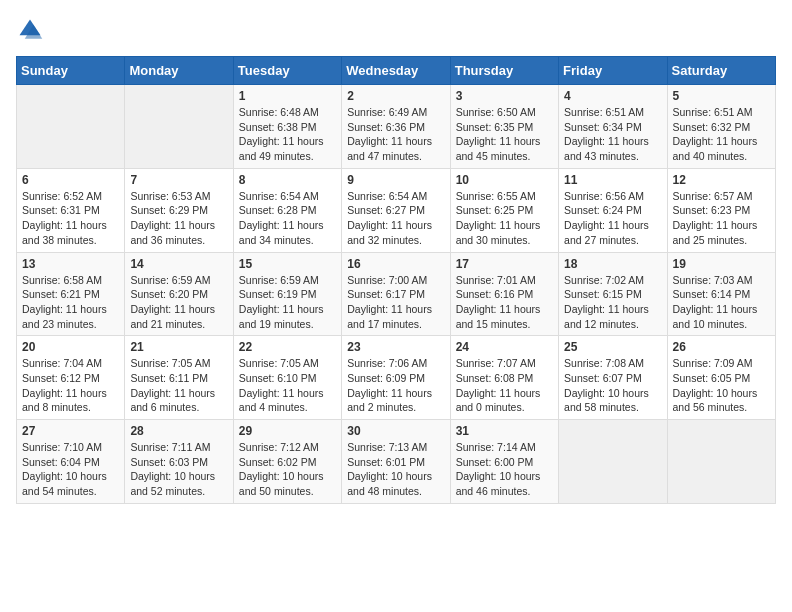  I want to click on calendar-cell: 2Sunrise: 6:49 AMSunset: 6:36 PMDaylight…, so click(396, 127).